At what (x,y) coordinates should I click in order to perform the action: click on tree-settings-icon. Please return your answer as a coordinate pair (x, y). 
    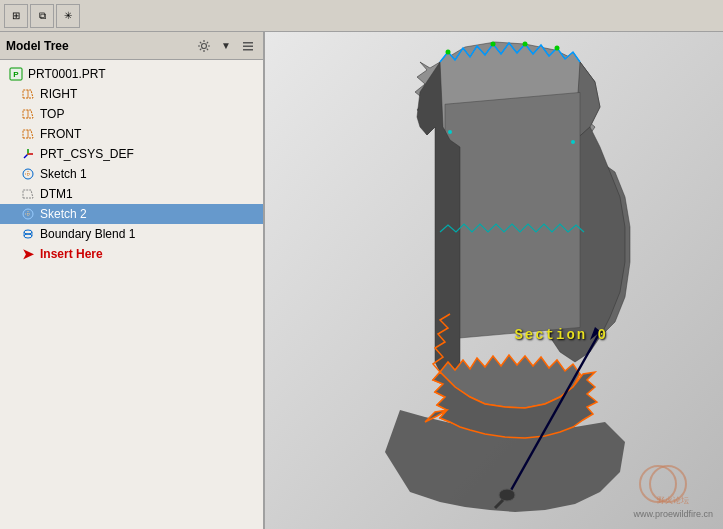
    Looking at the image, I should click on (204, 46).